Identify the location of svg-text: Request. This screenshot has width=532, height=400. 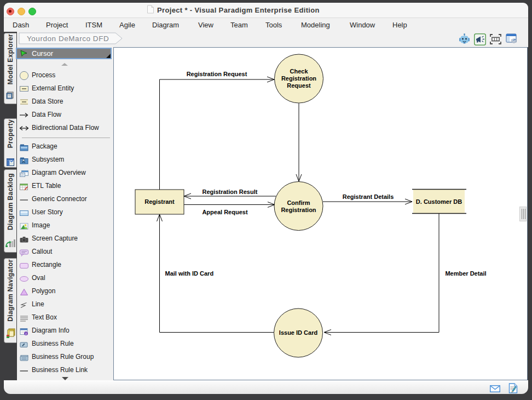
(299, 85).